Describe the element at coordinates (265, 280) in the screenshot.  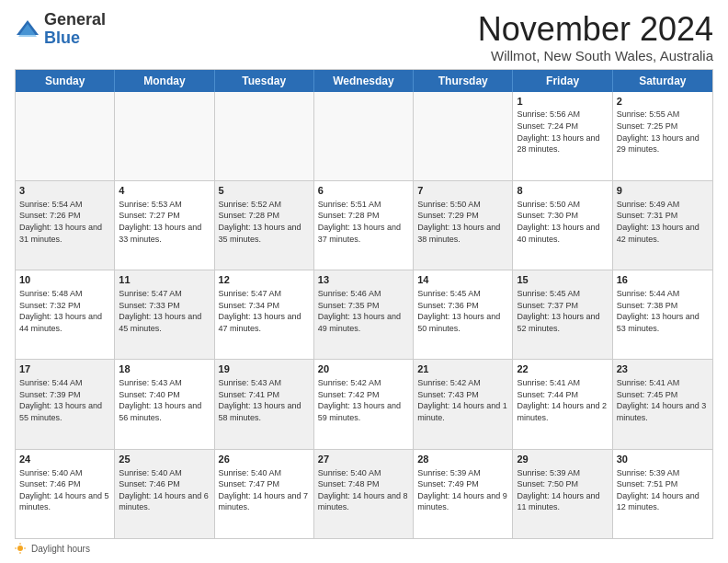
I see `day-number: 12` at that location.